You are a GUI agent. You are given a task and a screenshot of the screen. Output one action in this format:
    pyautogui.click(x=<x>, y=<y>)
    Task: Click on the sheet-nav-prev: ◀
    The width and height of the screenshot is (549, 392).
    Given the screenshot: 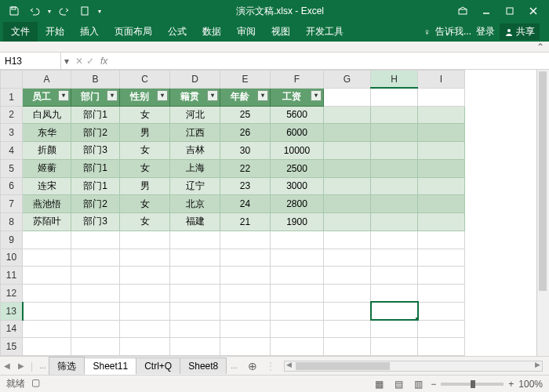 What is the action you would take?
    pyautogui.click(x=7, y=365)
    